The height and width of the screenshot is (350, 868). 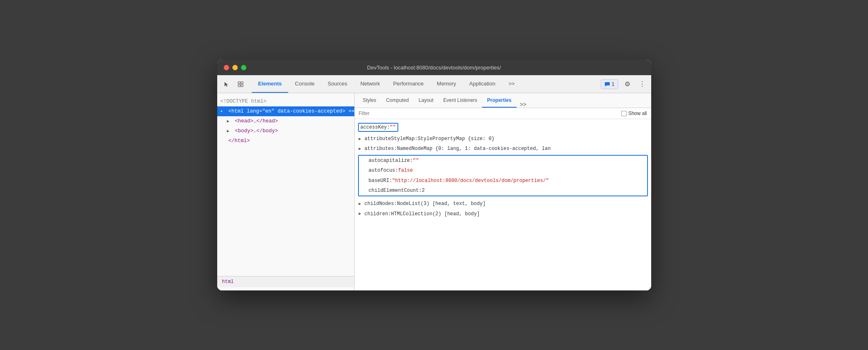 I want to click on children-expand-icon, so click(x=362, y=214).